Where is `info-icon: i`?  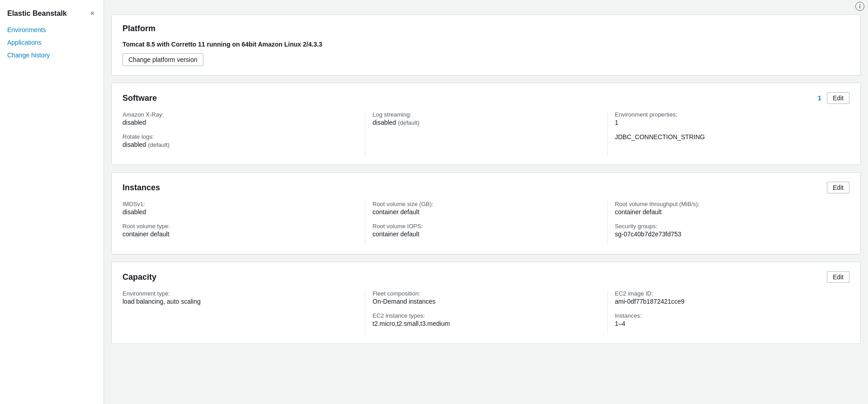 info-icon: i is located at coordinates (860, 6).